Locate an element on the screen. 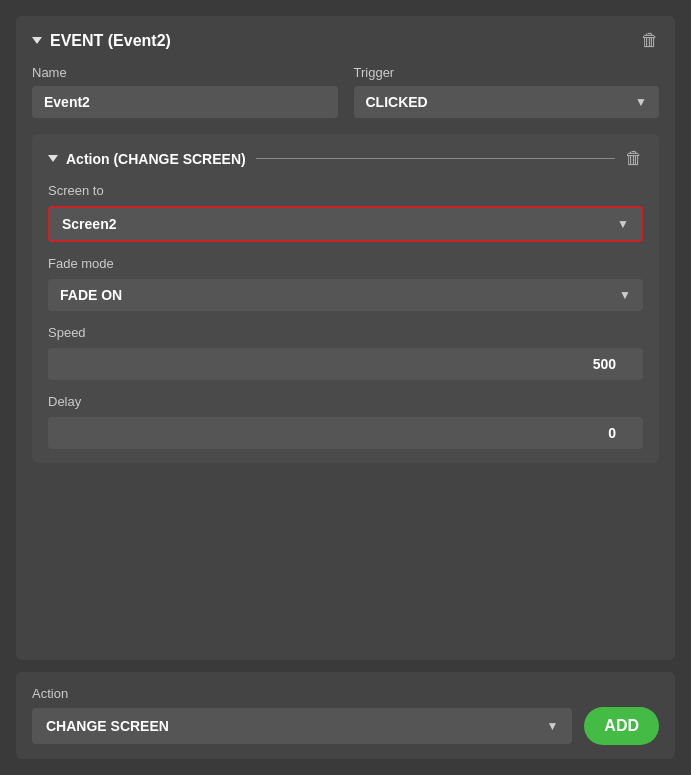 The image size is (691, 775). name-field-group: Name is located at coordinates (185, 92).